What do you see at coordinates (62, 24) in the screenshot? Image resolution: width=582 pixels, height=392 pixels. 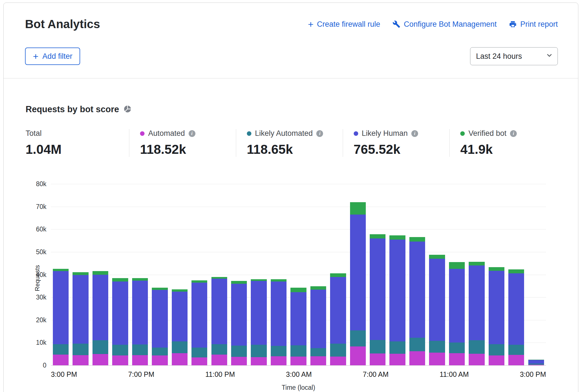 I see `page-title: Bot Analytics` at bounding box center [62, 24].